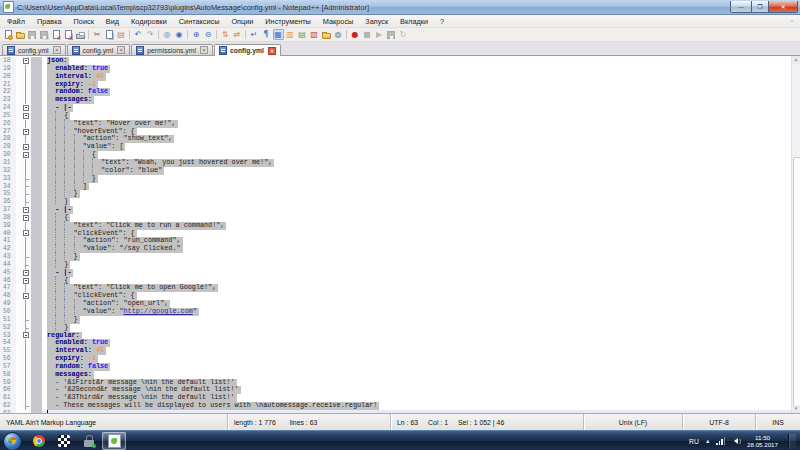 Image resolution: width=800 pixels, height=450 pixels. What do you see at coordinates (326, 34) in the screenshot?
I see `folder-workspace-button` at bounding box center [326, 34].